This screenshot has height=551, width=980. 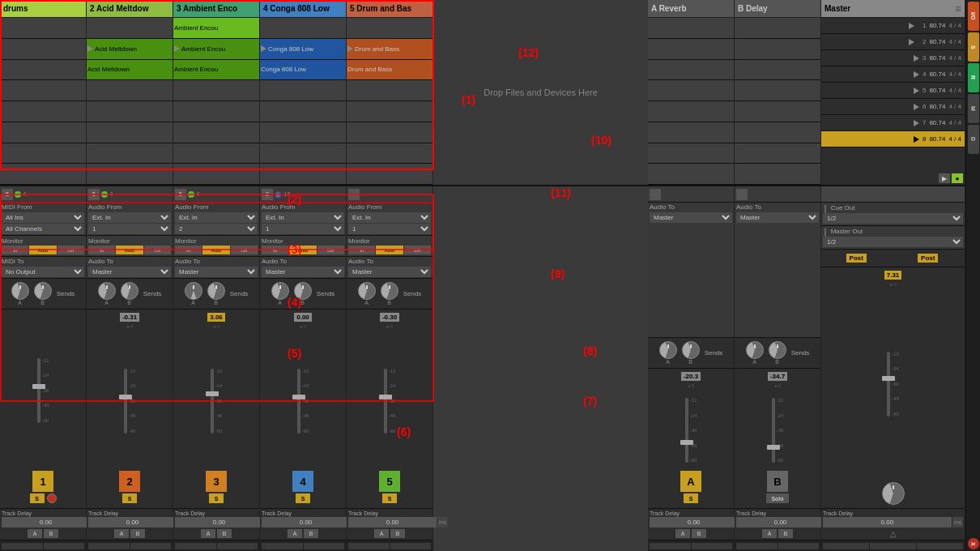 What do you see at coordinates (126, 401) in the screenshot?
I see `fader-track-acid` at bounding box center [126, 401].